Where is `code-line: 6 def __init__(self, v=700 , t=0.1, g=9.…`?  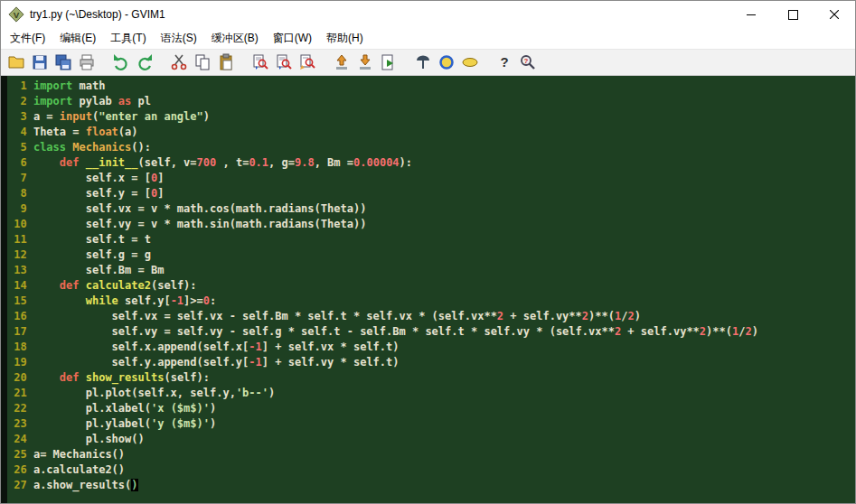
code-line: 6 def __init__(self, v=700 , t=0.1, g=9.… is located at coordinates (431, 163).